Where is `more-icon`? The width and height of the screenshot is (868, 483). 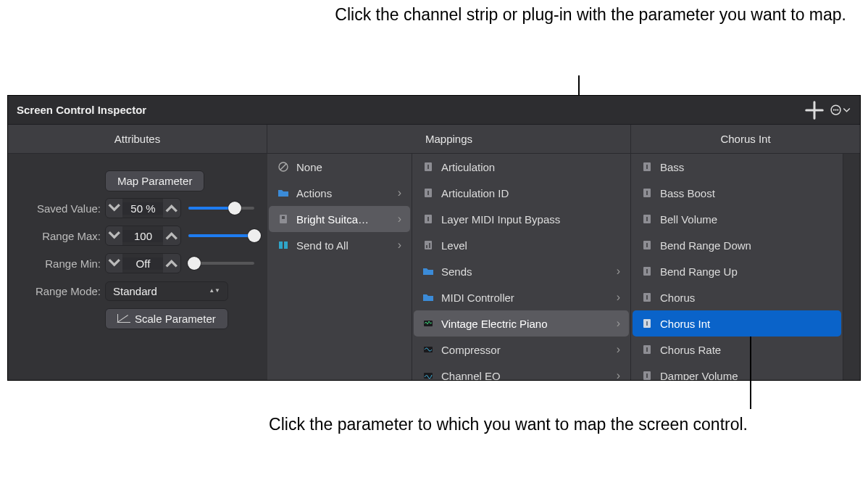
more-icon is located at coordinates (840, 110).